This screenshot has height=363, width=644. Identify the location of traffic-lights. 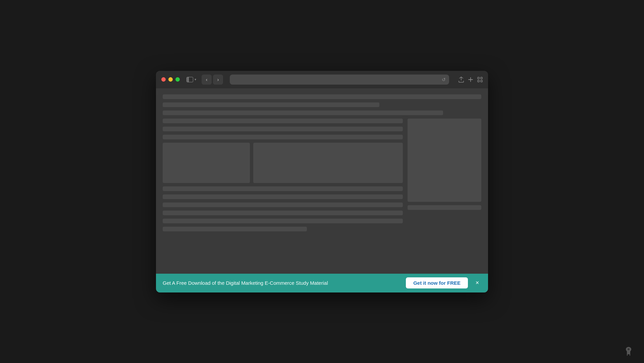
(170, 79).